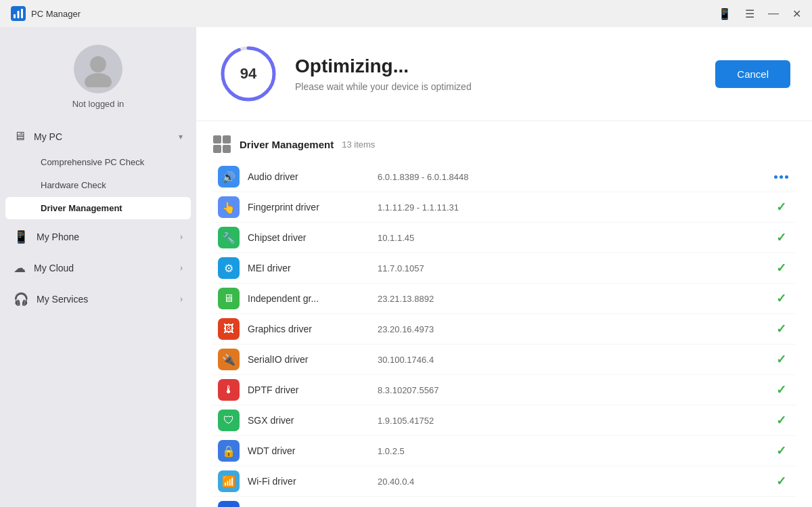  What do you see at coordinates (570, 390) in the screenshot?
I see `driver-version: 8.3.10207.5567` at bounding box center [570, 390].